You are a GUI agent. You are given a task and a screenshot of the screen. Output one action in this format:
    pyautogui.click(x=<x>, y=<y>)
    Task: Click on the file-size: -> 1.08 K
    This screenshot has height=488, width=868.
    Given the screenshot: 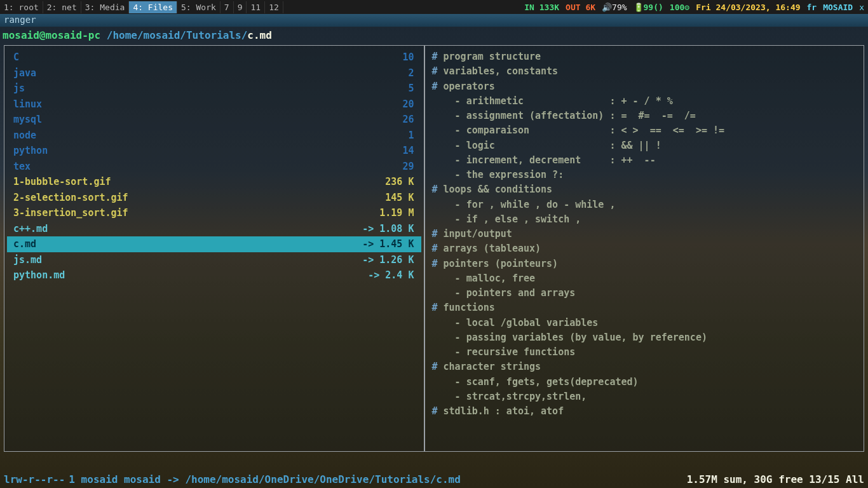 What is the action you would take?
    pyautogui.click(x=388, y=229)
    